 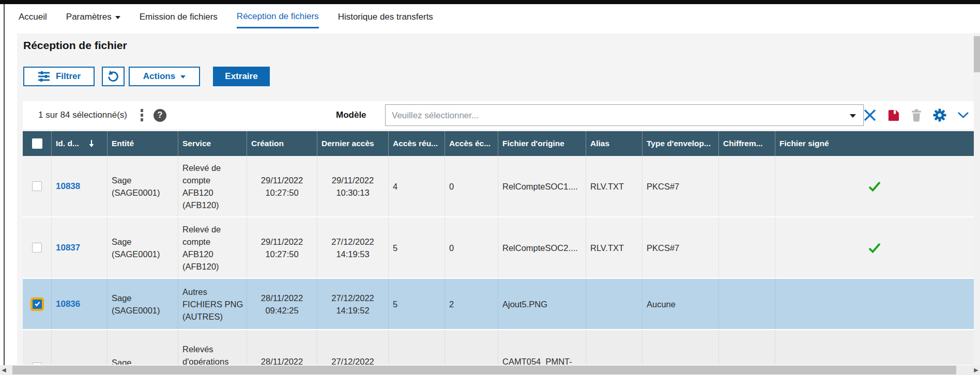 What do you see at coordinates (59, 76) in the screenshot?
I see `filter-button: Filtrer` at bounding box center [59, 76].